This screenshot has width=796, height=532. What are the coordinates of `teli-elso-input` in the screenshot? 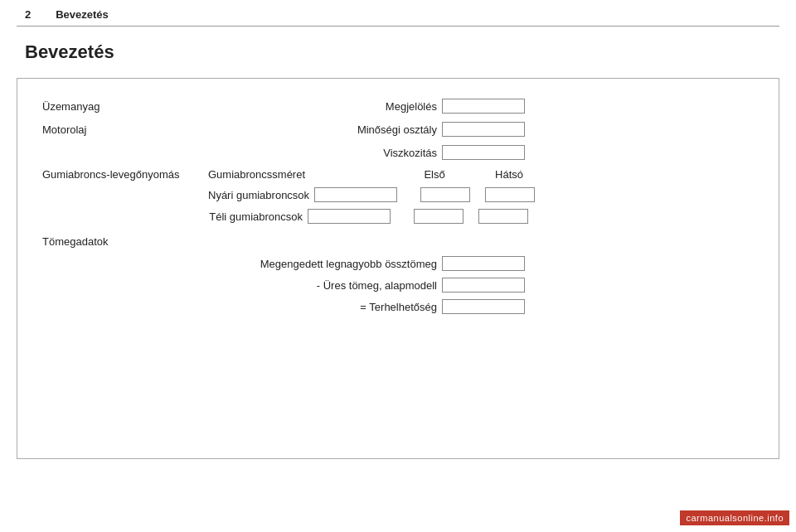 It's located at (439, 216).